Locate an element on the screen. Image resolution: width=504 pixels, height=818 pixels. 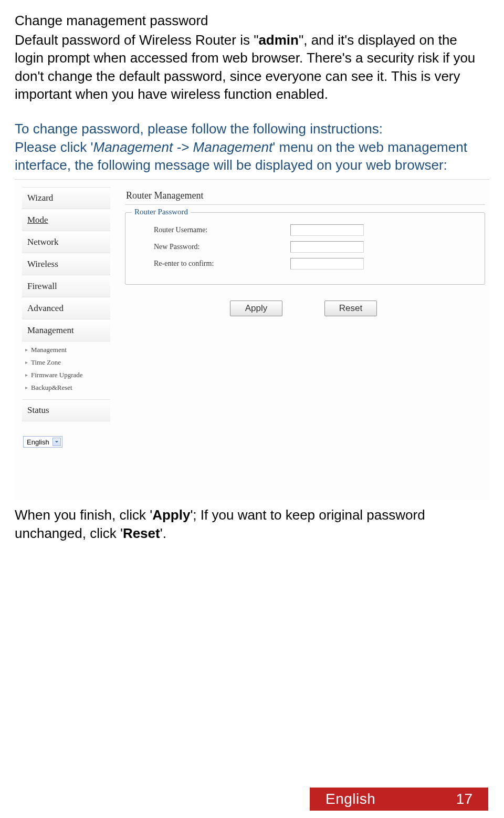
sidebar-item-label: Management is located at coordinates (50, 330).